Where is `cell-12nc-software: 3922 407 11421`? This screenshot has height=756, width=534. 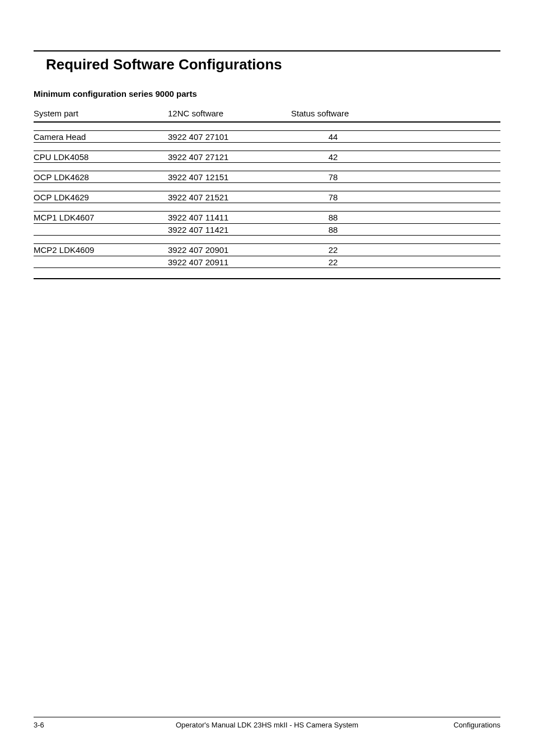
cell-12nc-software: 3922 407 11421 is located at coordinates (229, 229).